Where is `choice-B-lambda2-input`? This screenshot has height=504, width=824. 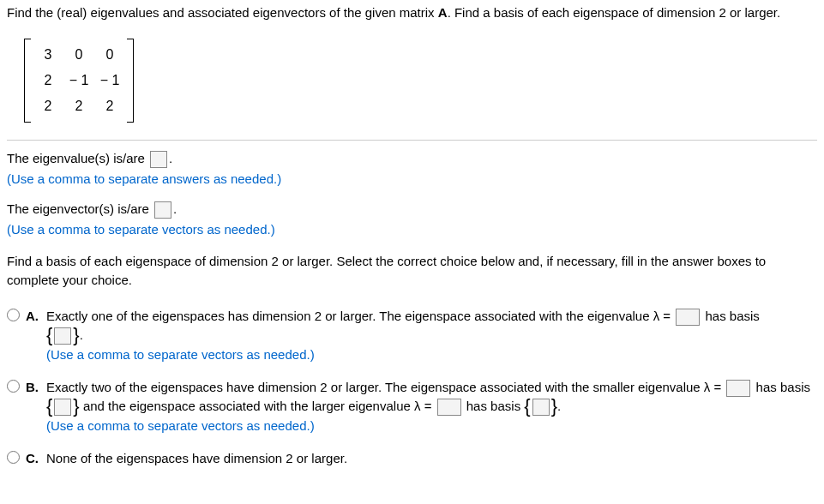 choice-B-lambda2-input is located at coordinates (449, 407).